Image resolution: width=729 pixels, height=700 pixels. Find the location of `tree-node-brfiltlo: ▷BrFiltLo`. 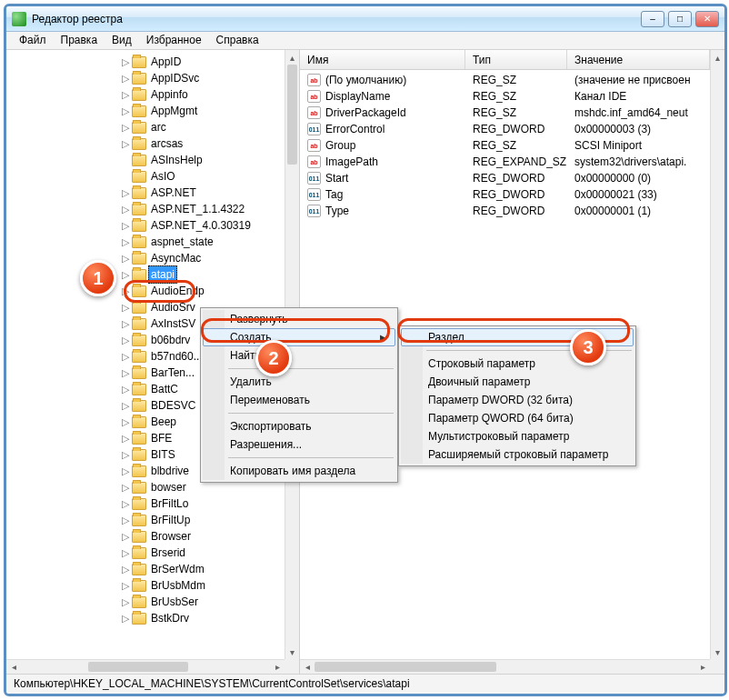

tree-node-brfiltlo: ▷BrFiltLo is located at coordinates (202, 504).